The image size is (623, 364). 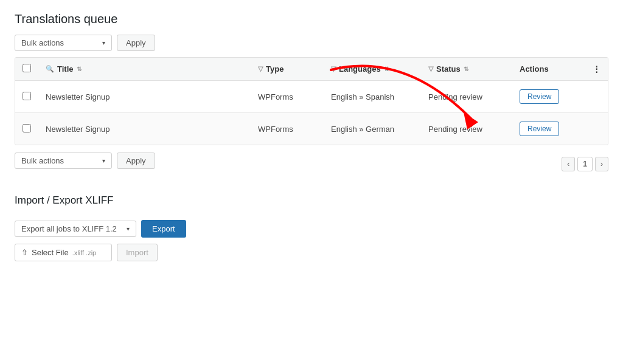 What do you see at coordinates (602, 164) in the screenshot?
I see `next-page-button: ›` at bounding box center [602, 164].